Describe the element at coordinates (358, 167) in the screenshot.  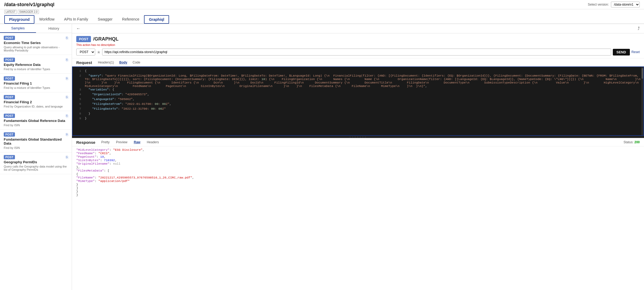
I see `response-line: },` at that location.